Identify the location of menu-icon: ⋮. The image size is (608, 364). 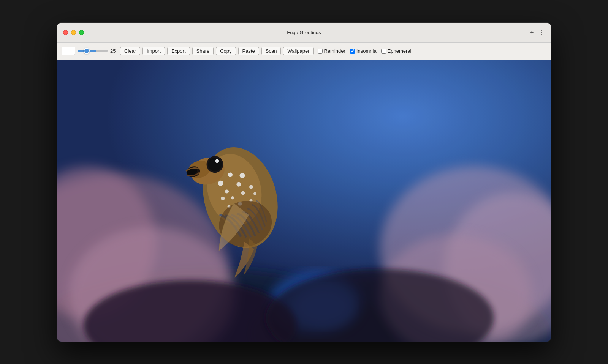
(542, 33).